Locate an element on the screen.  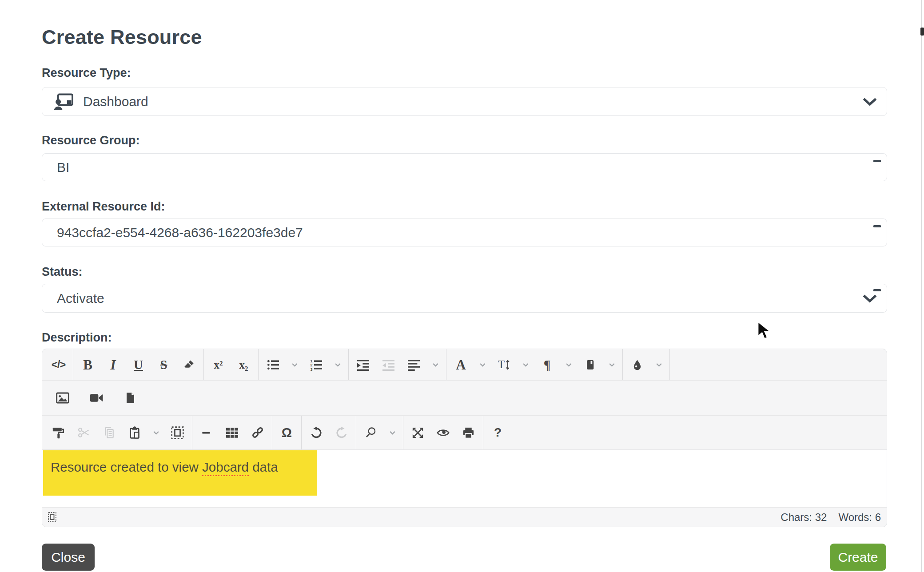
editor-toolbar-row-3: Ω? is located at coordinates (465, 433).